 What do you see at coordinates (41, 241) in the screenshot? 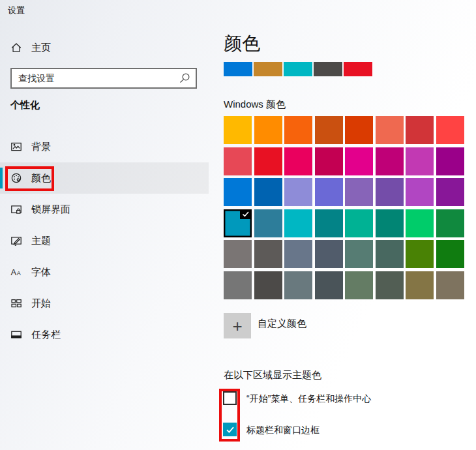
I see `sidebar-item-label: 主题` at bounding box center [41, 241].